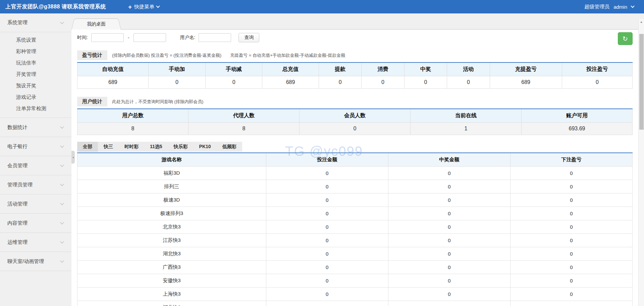 The width and height of the screenshot is (644, 306). I want to click on sidebar-group-label: 运维管理, so click(34, 243).